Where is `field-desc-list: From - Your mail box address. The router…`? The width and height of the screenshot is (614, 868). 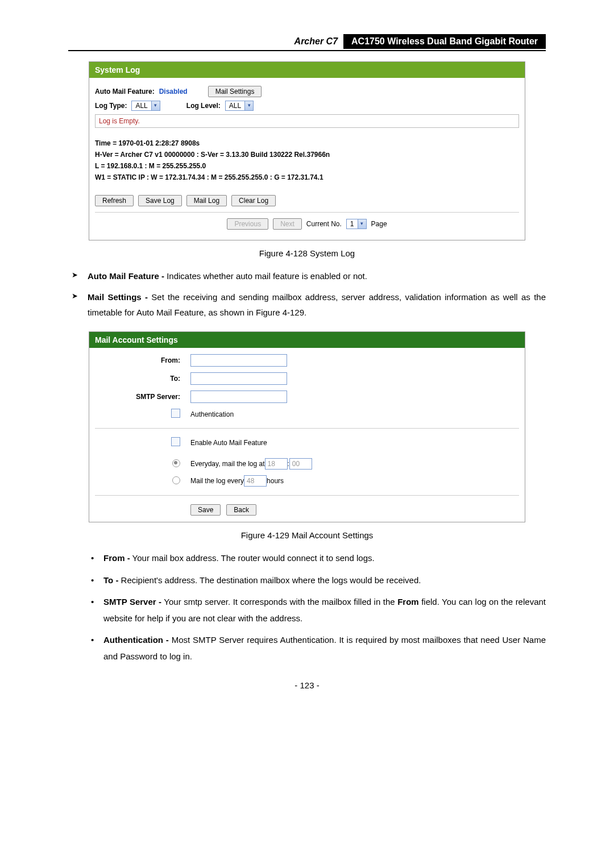 field-desc-list: From - Your mail box address. The router… is located at coordinates (317, 607).